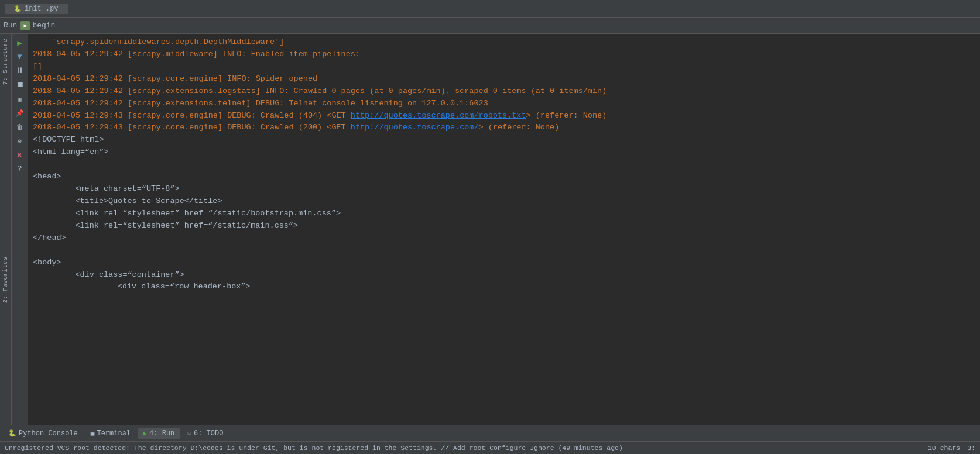  What do you see at coordinates (18, 9) in the screenshot?
I see `file-tab-icon: 🐍` at bounding box center [18, 9].